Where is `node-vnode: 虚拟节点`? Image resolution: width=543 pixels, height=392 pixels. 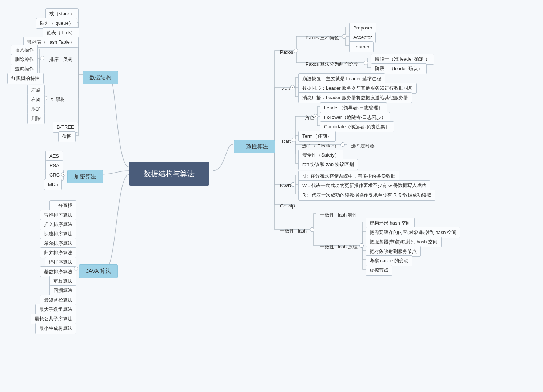 node-vnode: 虚拟节点 is located at coordinates (379, 270).